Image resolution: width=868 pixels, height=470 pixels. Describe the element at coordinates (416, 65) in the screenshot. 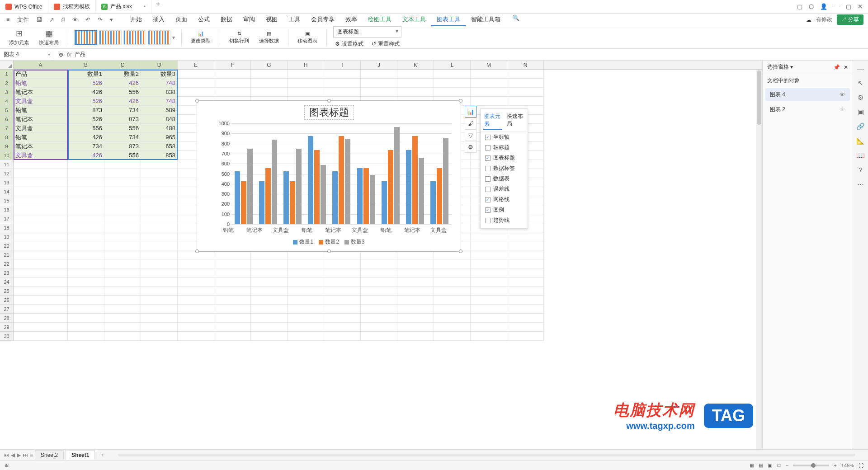

I see `col-header-K: K` at that location.